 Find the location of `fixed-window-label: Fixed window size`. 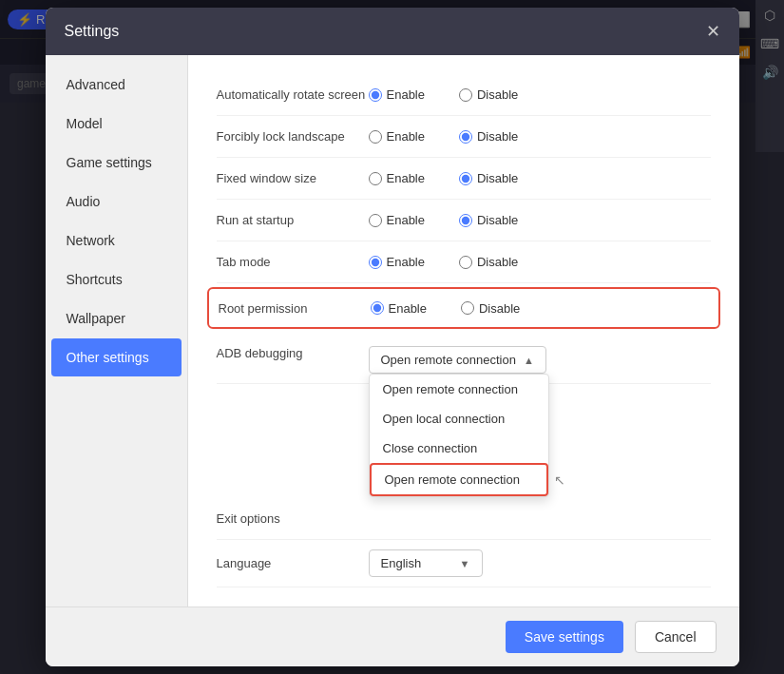

fixed-window-label: Fixed window size is located at coordinates (293, 179).